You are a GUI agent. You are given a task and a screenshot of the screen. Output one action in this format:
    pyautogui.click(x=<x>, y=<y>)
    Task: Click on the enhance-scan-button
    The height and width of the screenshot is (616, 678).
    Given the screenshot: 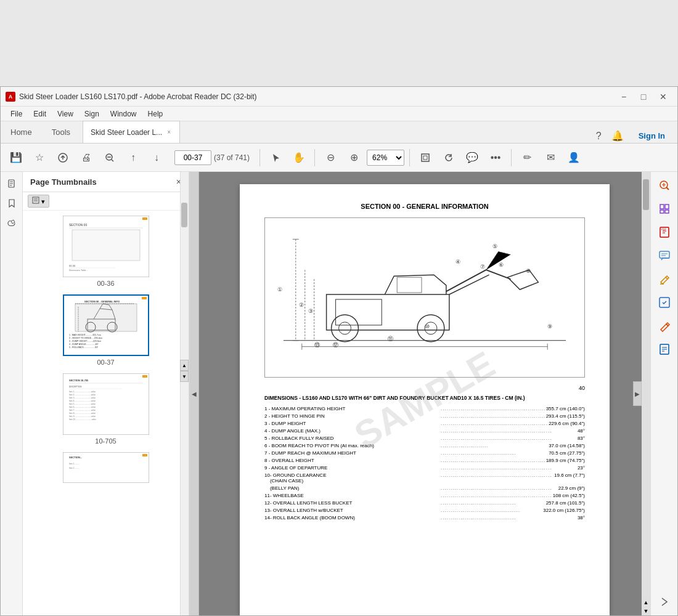 What is the action you would take?
    pyautogui.click(x=664, y=185)
    